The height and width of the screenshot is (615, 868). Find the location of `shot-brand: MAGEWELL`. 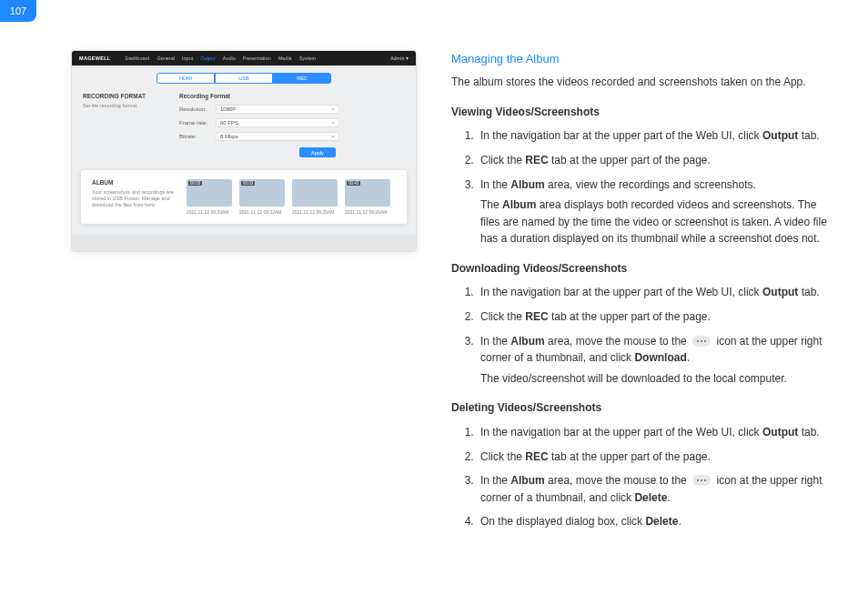

shot-brand: MAGEWELL is located at coordinates (95, 58).